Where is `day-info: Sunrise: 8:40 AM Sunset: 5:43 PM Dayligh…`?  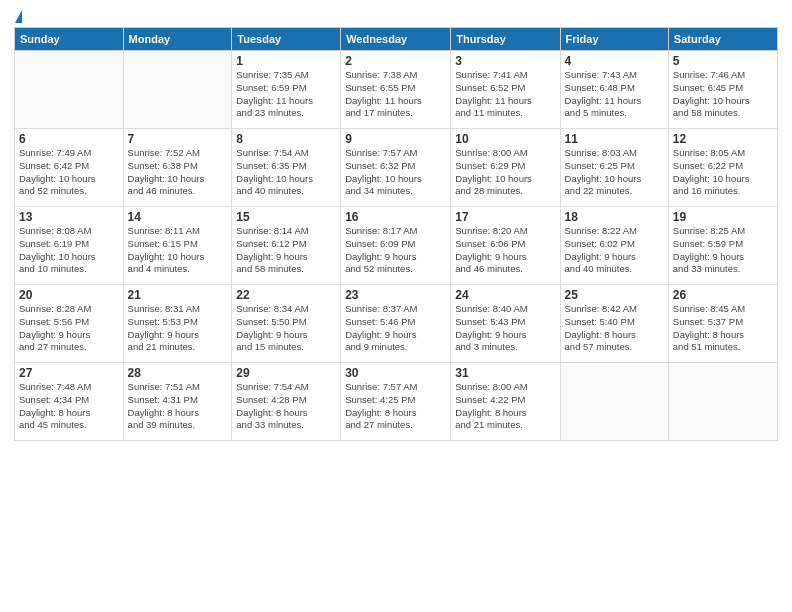 day-info: Sunrise: 8:40 AM Sunset: 5:43 PM Dayligh… is located at coordinates (505, 328).